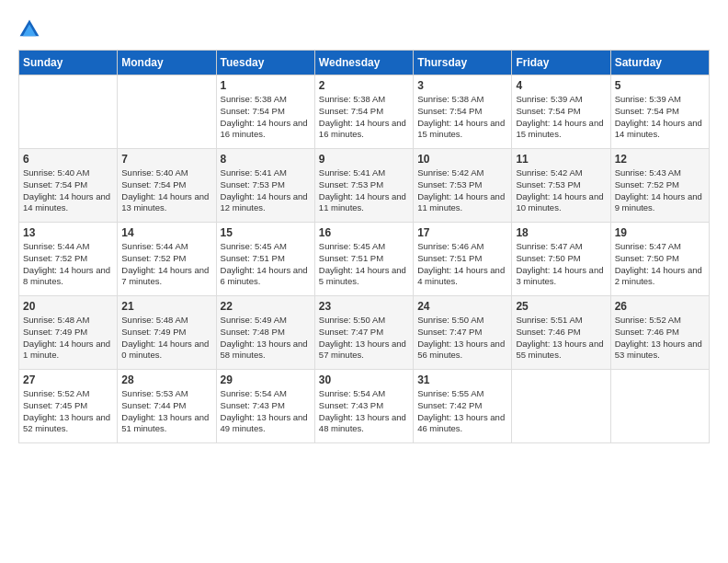 The image size is (728, 563). What do you see at coordinates (266, 265) in the screenshot?
I see `cell-info: Sunrise: 5:45 AM Sunset: 7:51 PM Dayligh…` at bounding box center [266, 265].